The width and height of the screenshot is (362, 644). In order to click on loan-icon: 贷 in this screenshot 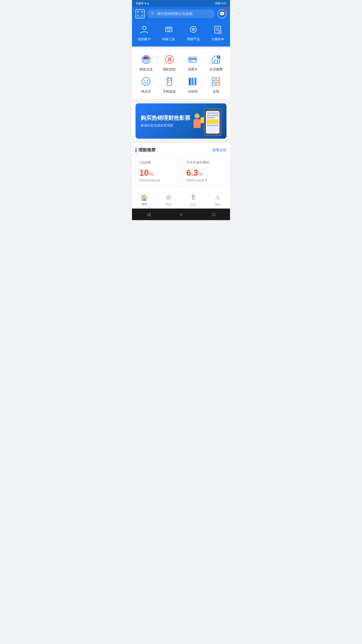, I will do `click(169, 59)`.